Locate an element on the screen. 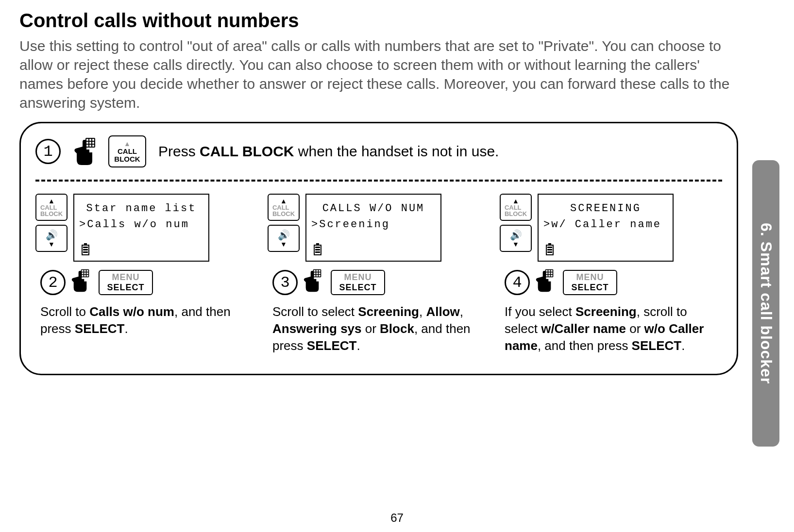  lcd-line1: CALLS W/O NUM is located at coordinates (373, 209).